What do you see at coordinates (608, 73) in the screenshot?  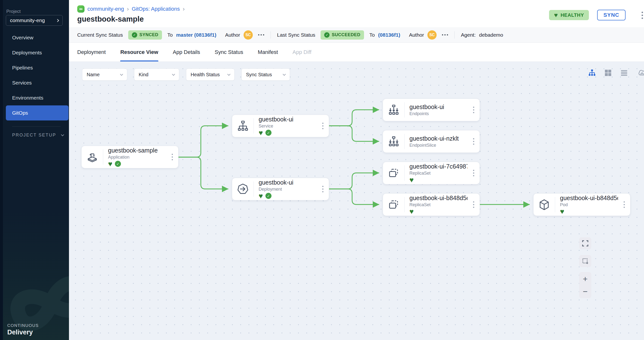 I see `view-toggle-group` at bounding box center [608, 73].